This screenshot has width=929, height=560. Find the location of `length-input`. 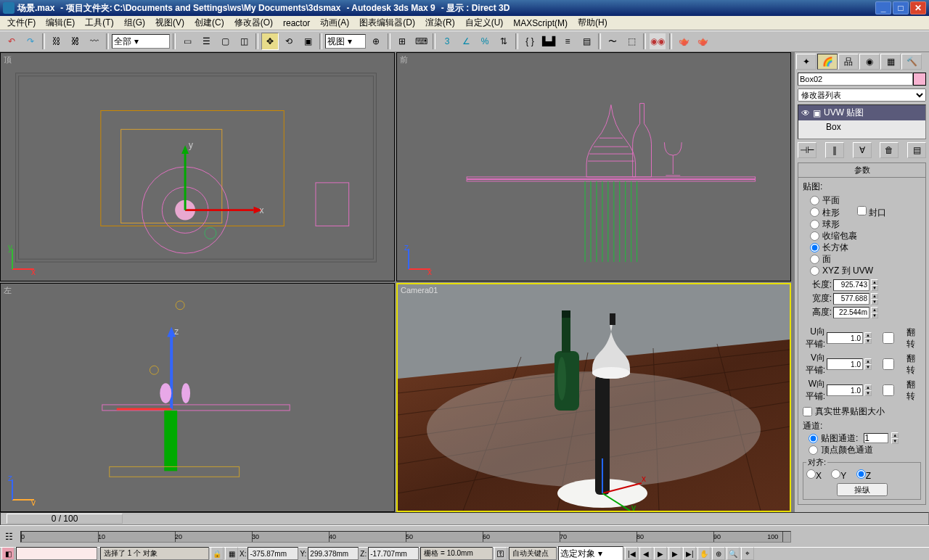

length-input is located at coordinates (851, 285).